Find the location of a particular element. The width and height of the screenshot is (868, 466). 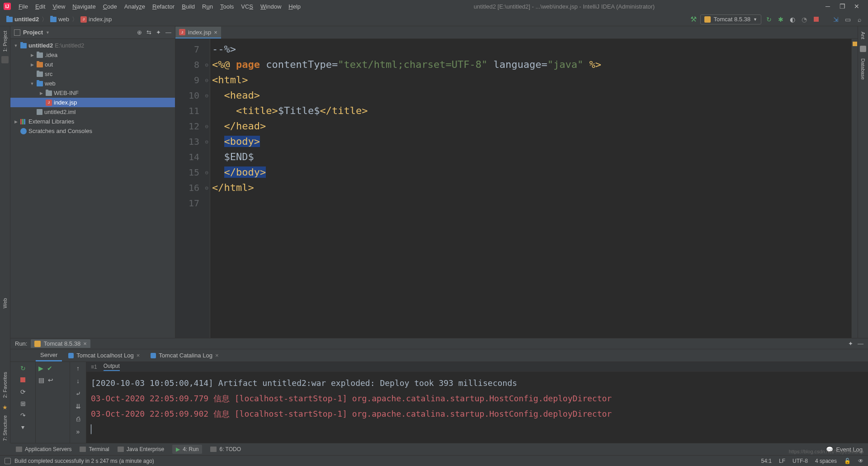

stop-icon is located at coordinates (23, 380).